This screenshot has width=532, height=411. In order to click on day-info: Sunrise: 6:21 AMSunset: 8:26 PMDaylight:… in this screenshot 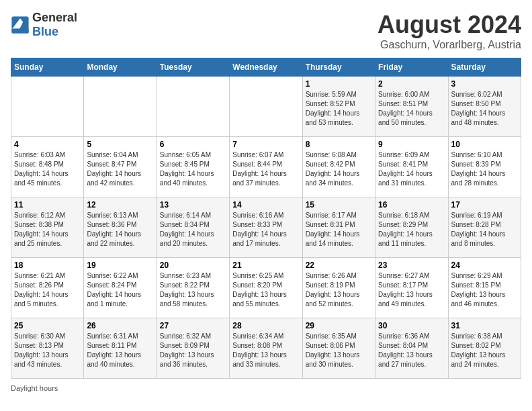, I will do `click(47, 290)`.